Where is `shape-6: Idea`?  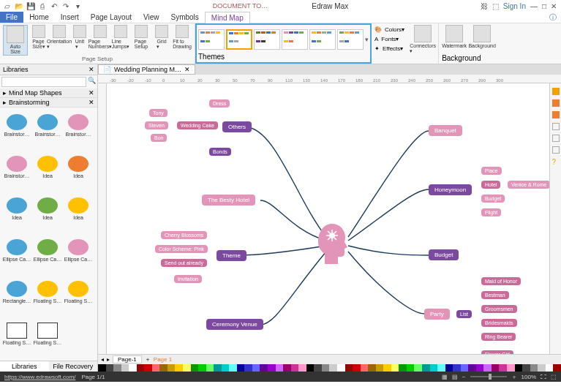
shape-6: Idea is located at coordinates (17, 208).